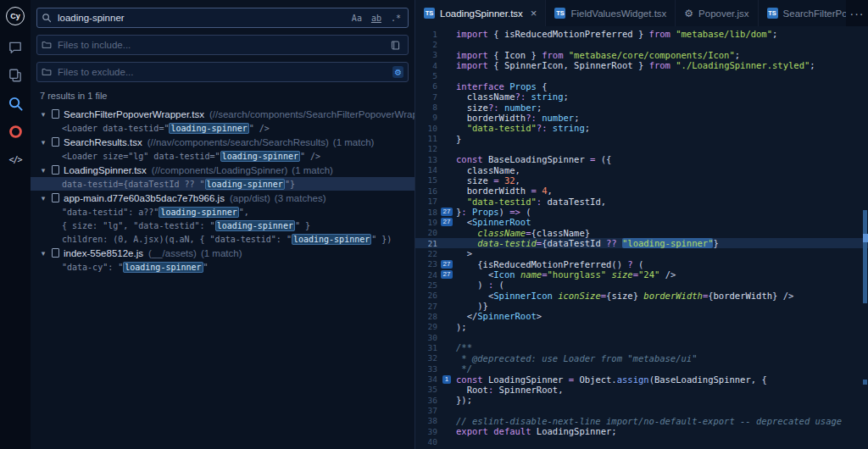 The width and height of the screenshot is (868, 449). I want to click on search-result-file: ▾SearchResults.tsx(//nav/components/sear…, so click(222, 142).